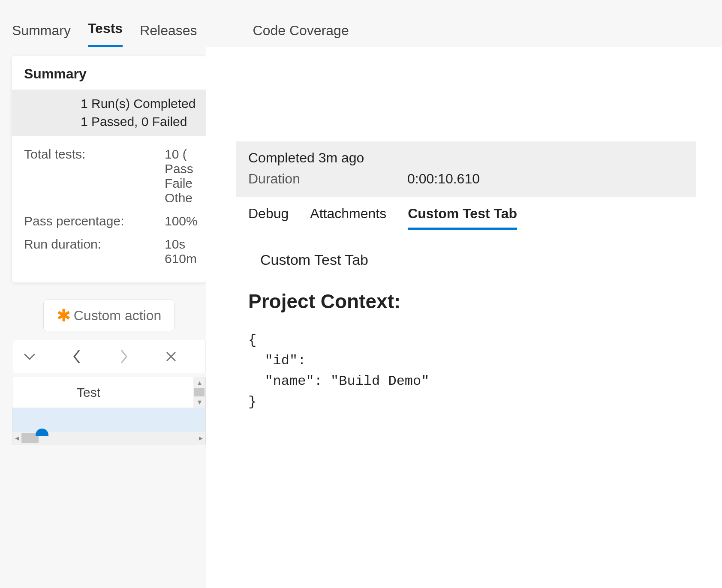 This screenshot has width=722, height=588. Describe the element at coordinates (109, 420) in the screenshot. I see `grid-body` at that location.